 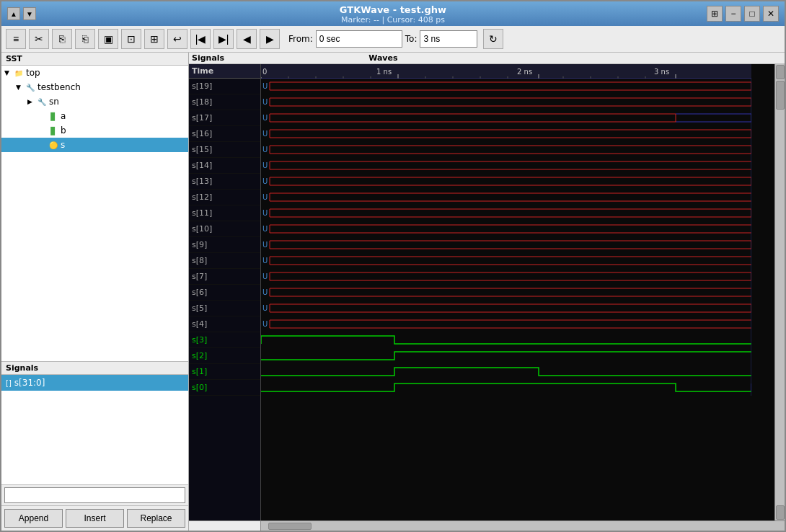 What do you see at coordinates (85, 39) in the screenshot?
I see `paste-button: ⎗` at bounding box center [85, 39].